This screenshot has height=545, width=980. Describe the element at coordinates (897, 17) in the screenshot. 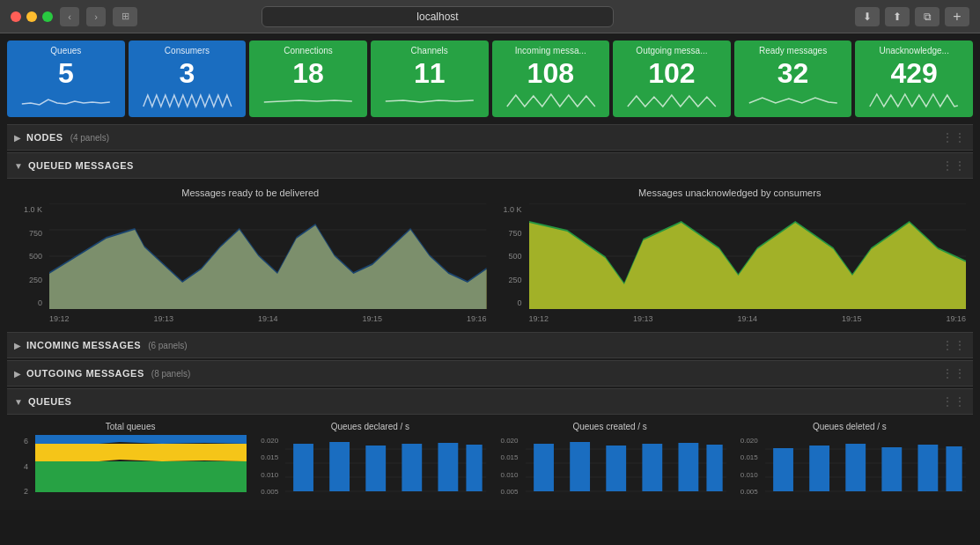

I see `share-button: ⬆` at that location.